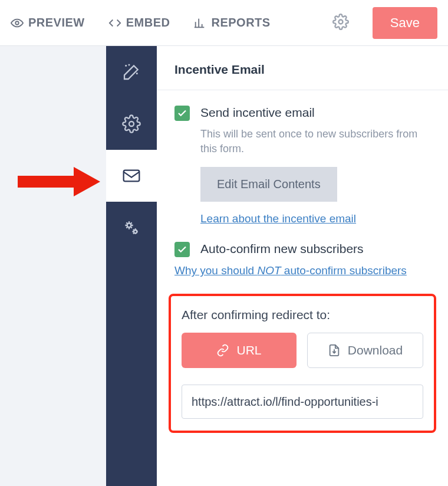 This screenshot has width=448, height=486. I want to click on autoconfirm-checkbox, so click(182, 249).